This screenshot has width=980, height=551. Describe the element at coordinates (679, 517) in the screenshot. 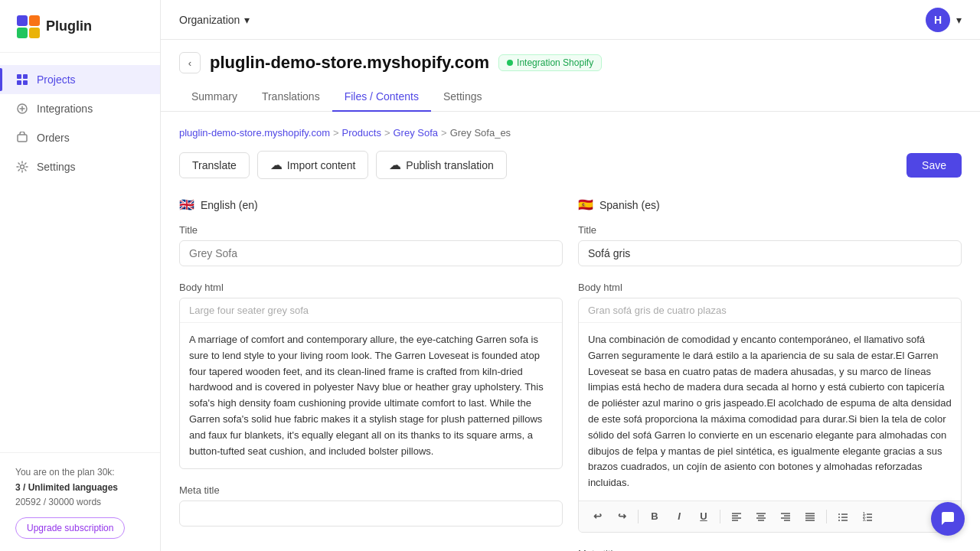

I see `italic-button: I` at that location.